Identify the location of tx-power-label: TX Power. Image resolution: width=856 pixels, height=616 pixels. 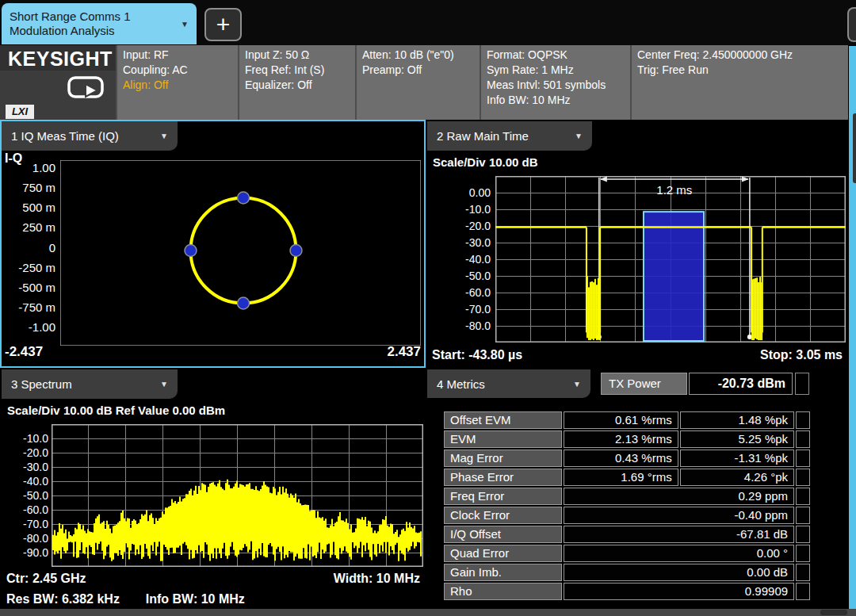
(644, 384).